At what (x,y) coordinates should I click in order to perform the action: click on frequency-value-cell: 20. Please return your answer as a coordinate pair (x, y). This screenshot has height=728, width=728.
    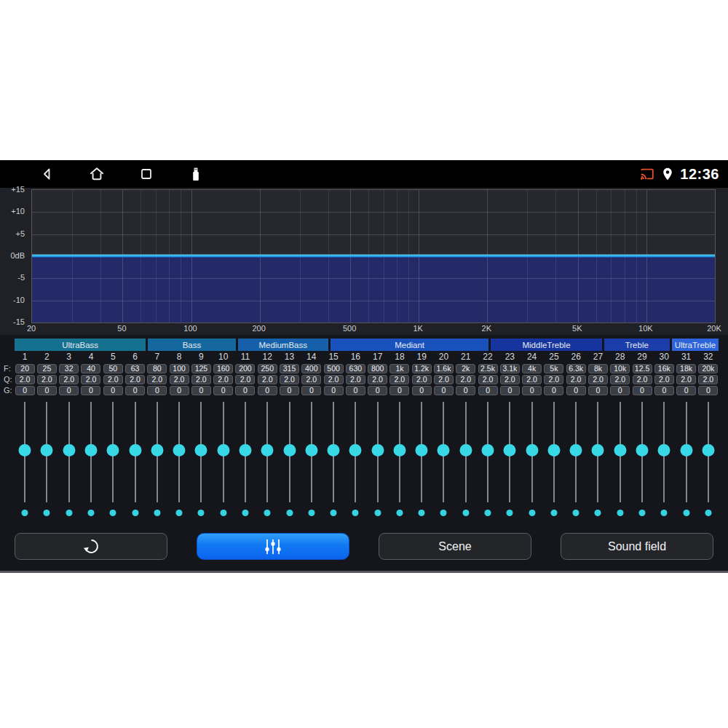
    Looking at the image, I should click on (25, 368).